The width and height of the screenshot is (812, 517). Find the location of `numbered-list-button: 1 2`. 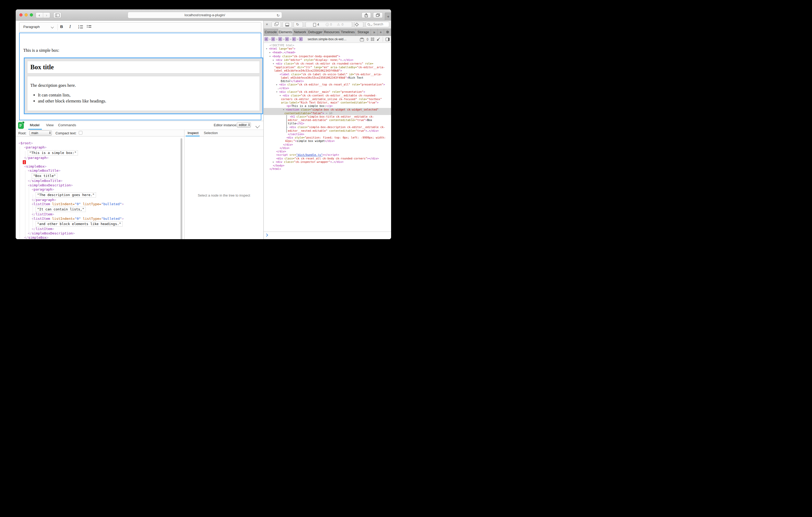

numbered-list-button: 1 2 is located at coordinates (81, 27).